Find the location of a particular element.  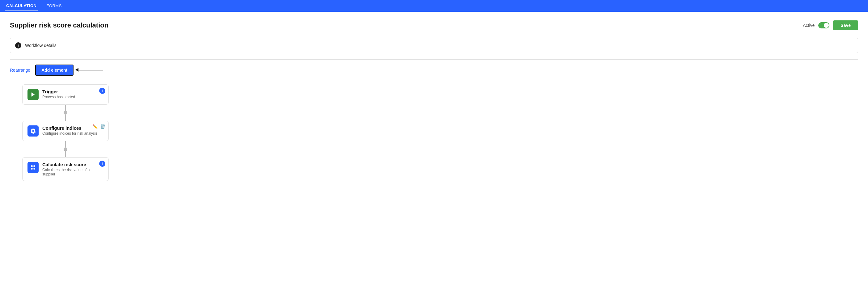

header: CALCULATION FORMS is located at coordinates (434, 6).